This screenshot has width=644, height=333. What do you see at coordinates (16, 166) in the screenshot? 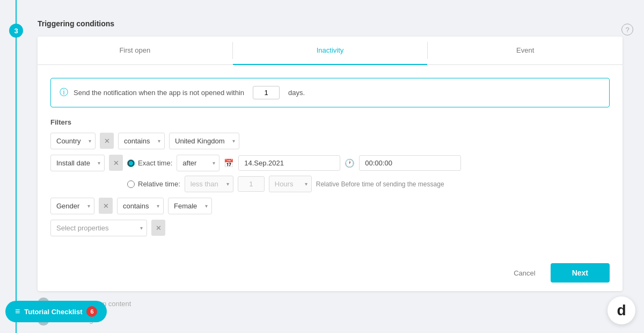
I see `timeline: 3` at bounding box center [16, 166].